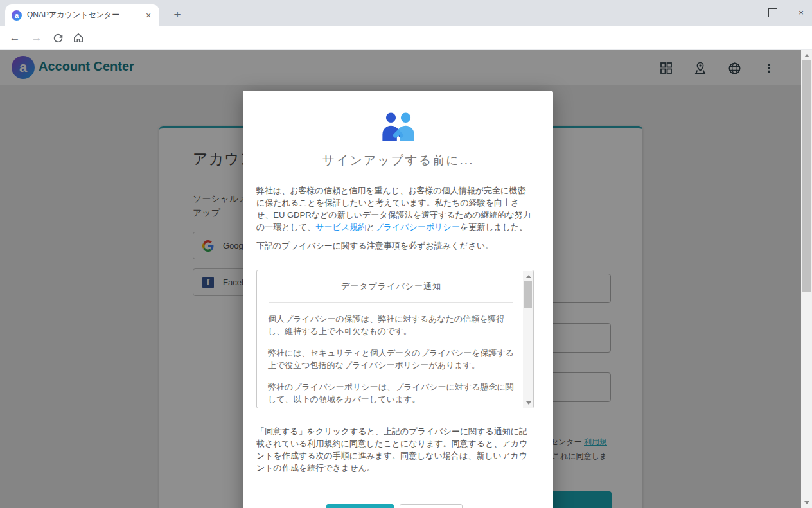  What do you see at coordinates (528, 340) in the screenshot?
I see `notice-scrollbar` at bounding box center [528, 340].